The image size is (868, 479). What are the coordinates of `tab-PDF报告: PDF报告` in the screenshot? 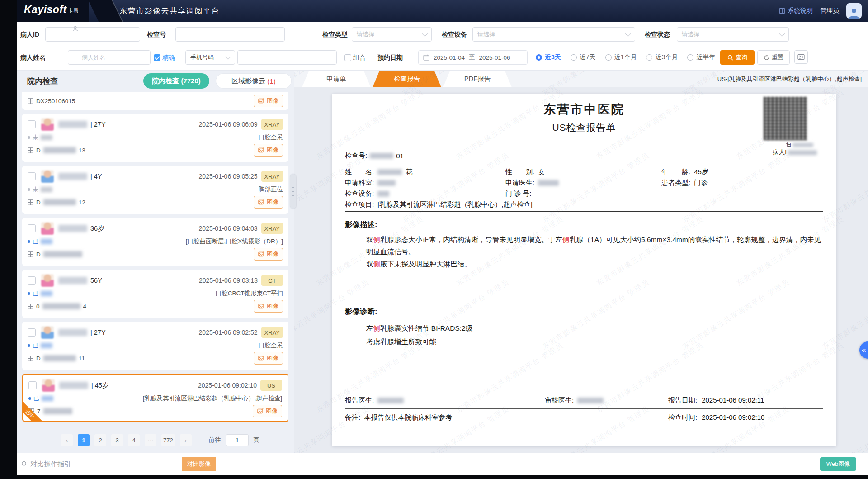 It's located at (477, 79).